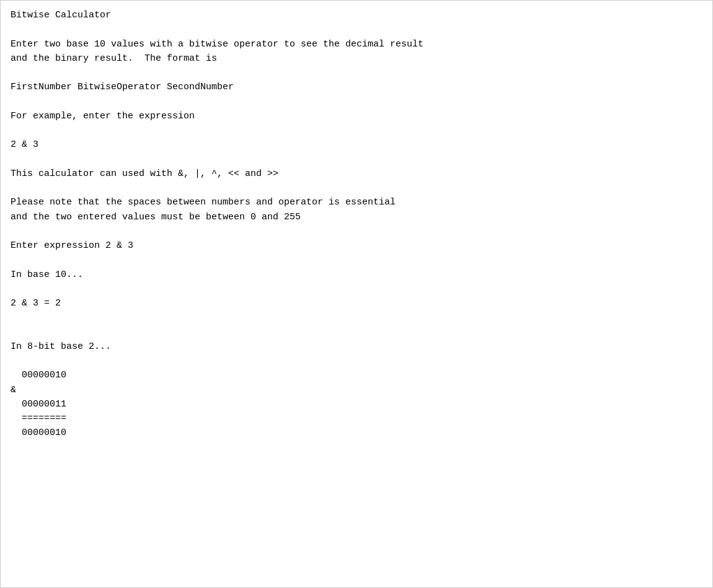 Image resolution: width=713 pixels, height=588 pixels. I want to click on example-expr-line: 2 & 3, so click(356, 145).